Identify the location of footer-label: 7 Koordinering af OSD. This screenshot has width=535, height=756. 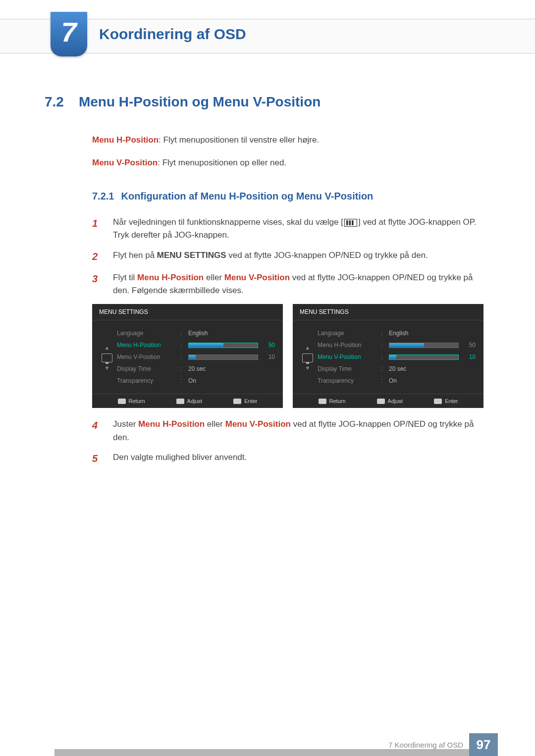
(426, 745).